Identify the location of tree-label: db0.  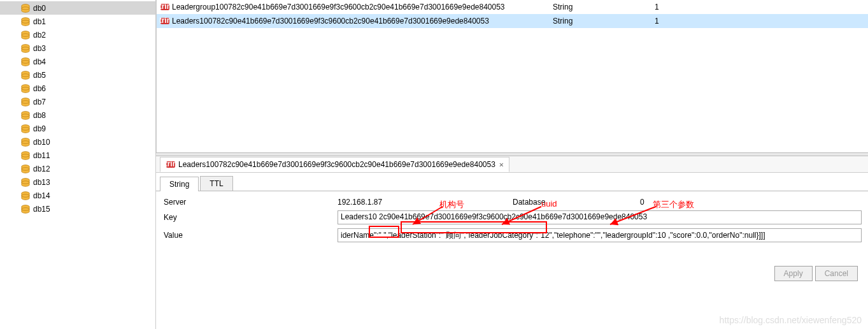
(39, 8).